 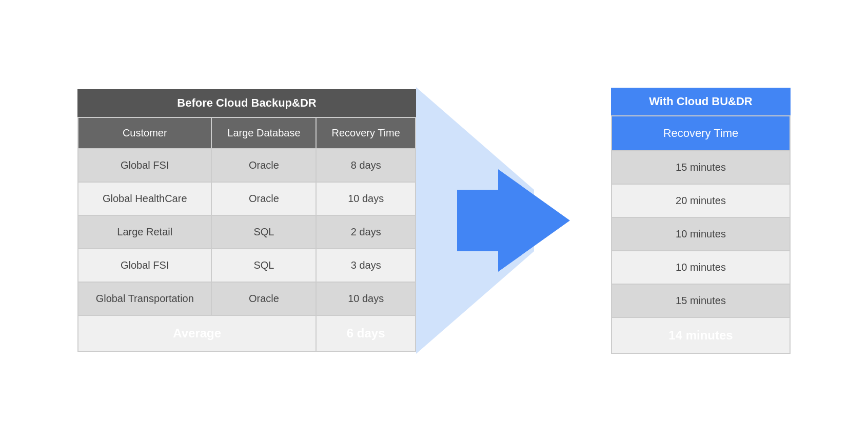 I want to click on after-header: Recovery Time, so click(x=701, y=133).